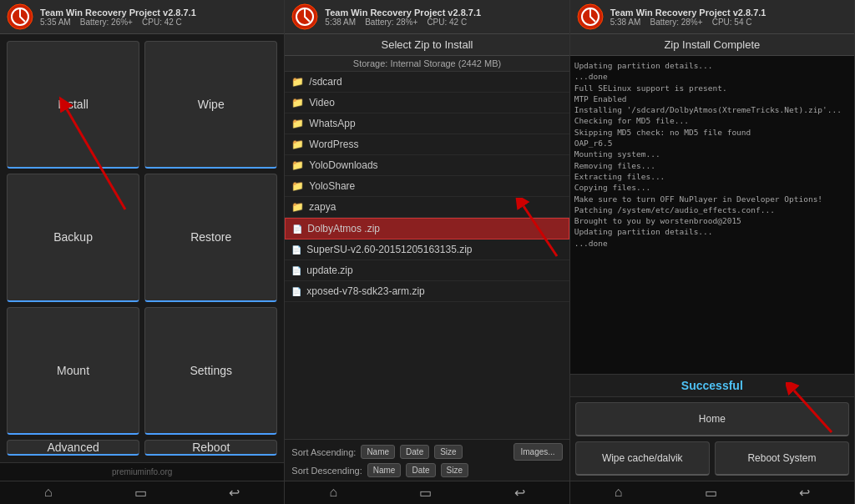  What do you see at coordinates (712, 492) in the screenshot?
I see `panel3-nav: ⌂ ▭ ↩` at bounding box center [712, 492].